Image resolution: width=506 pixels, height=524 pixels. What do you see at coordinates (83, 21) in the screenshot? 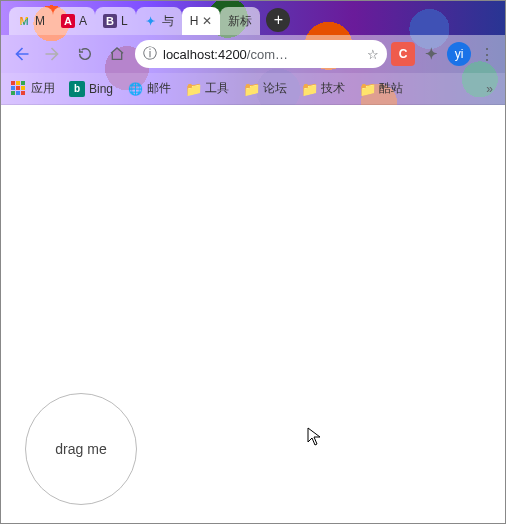
I see `tab-label: A` at bounding box center [83, 21].